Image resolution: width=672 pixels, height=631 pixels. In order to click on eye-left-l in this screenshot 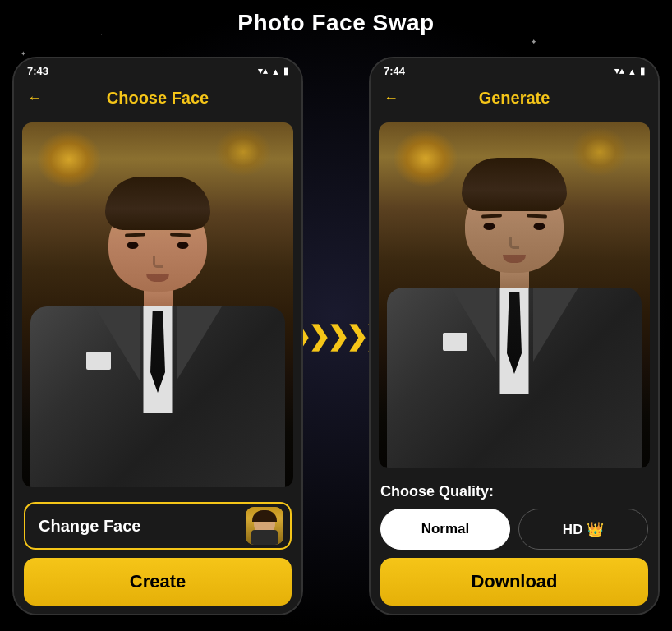, I will do `click(133, 245)`.